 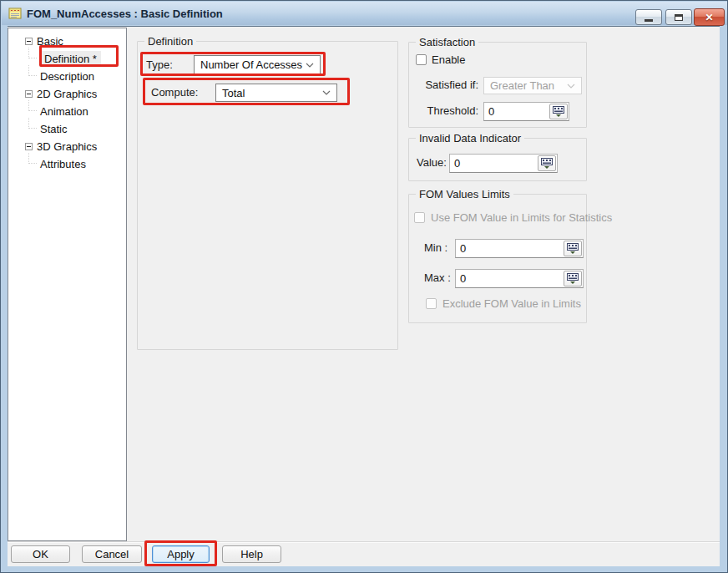 I want to click on tree-item-description: Description, so click(x=62, y=76).